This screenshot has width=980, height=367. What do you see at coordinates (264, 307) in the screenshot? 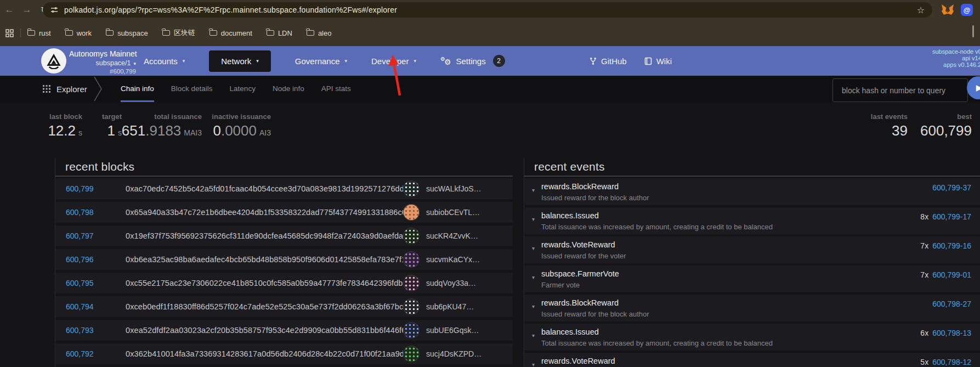
I see `block-hash: 0xceb0edf1f18830ff86d5257f024c7ade52e525…` at bounding box center [264, 307].